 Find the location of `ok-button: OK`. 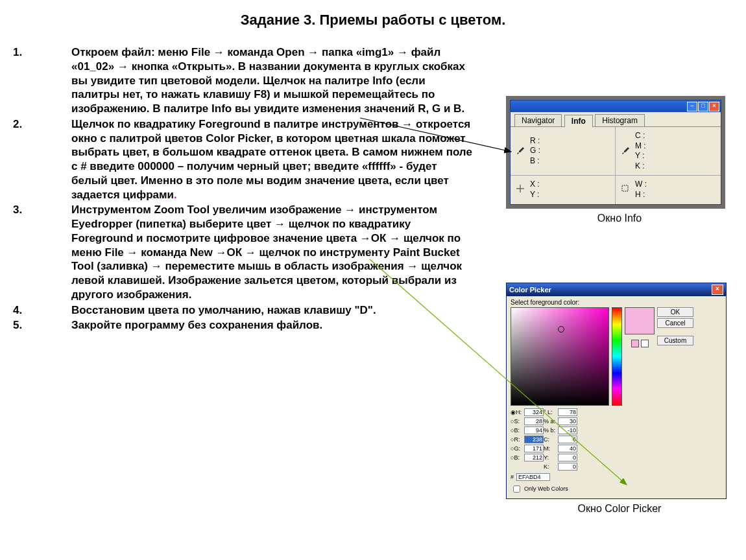

ok-button: OK is located at coordinates (675, 312).